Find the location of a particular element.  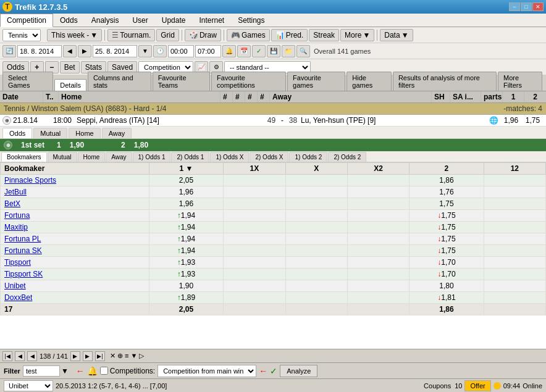

bm-name: Fortuna PL is located at coordinates (75, 240).